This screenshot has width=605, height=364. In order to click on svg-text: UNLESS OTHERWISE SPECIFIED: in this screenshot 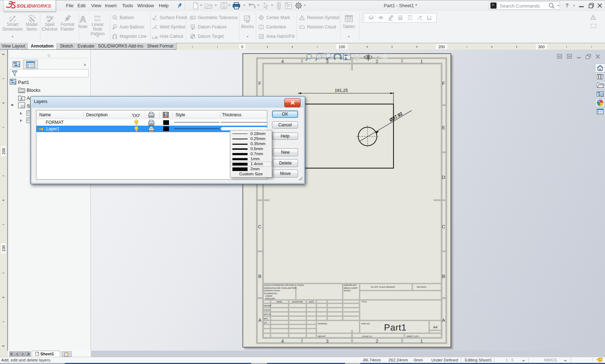, I will do `click(280, 286)`.